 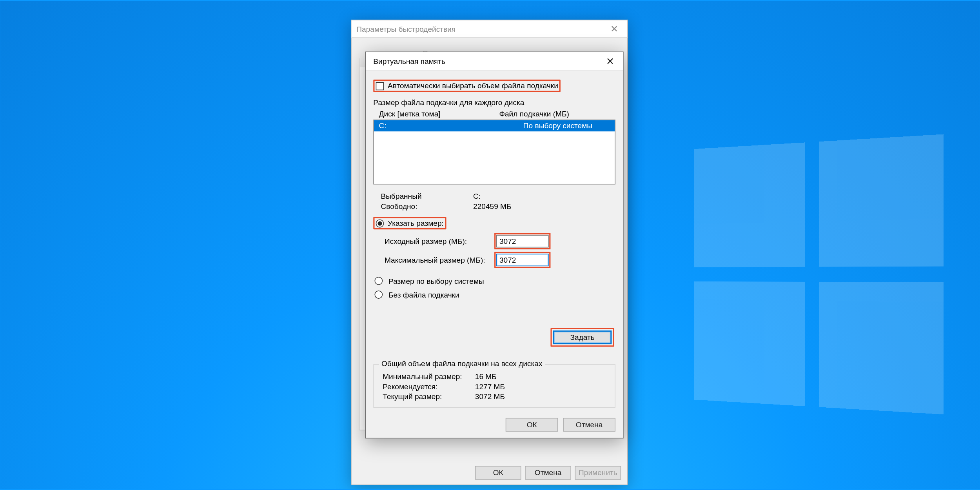 I want to click on minimum-size-value: 16 МБ, so click(x=486, y=377).